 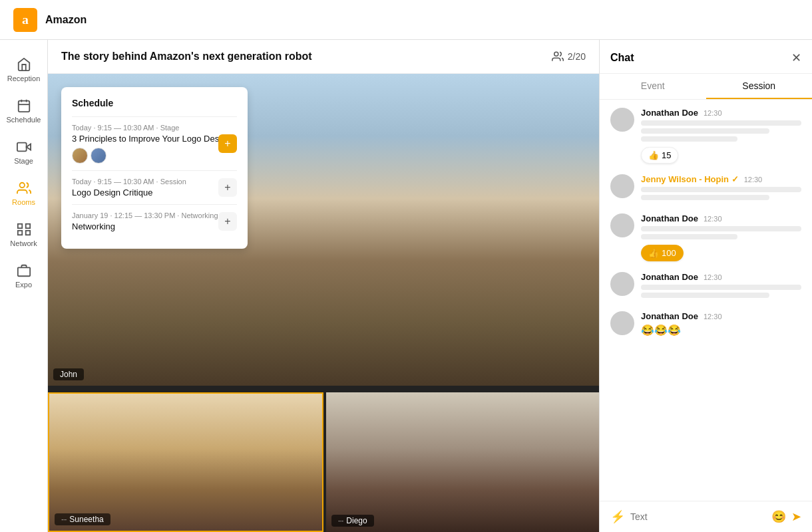 I want to click on chat-title: Chat, so click(x=622, y=58).